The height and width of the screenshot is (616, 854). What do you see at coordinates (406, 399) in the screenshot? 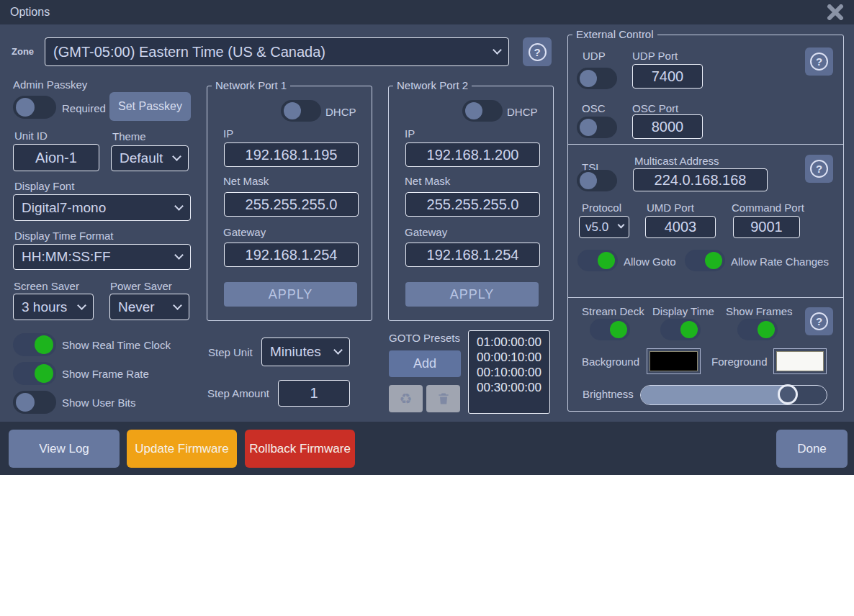
I see `goto-recycle-button: ♻` at bounding box center [406, 399].